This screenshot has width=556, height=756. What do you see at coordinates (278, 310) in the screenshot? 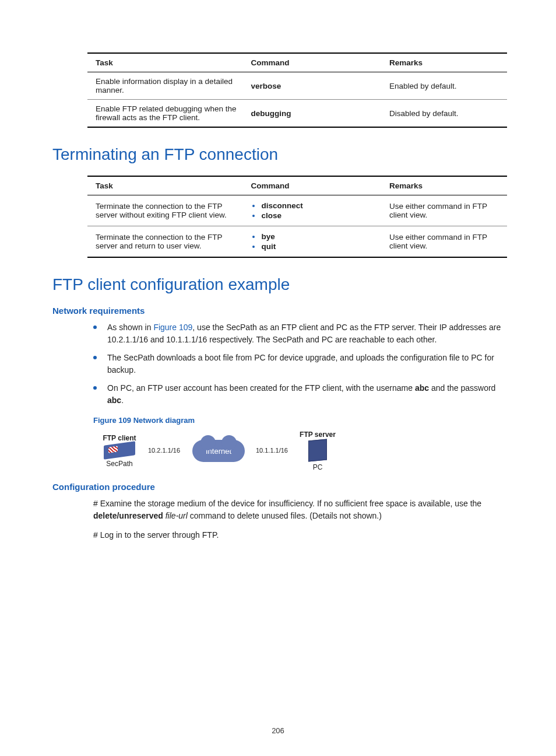
I see `heading-network-requirements: Network requirements` at bounding box center [278, 310].